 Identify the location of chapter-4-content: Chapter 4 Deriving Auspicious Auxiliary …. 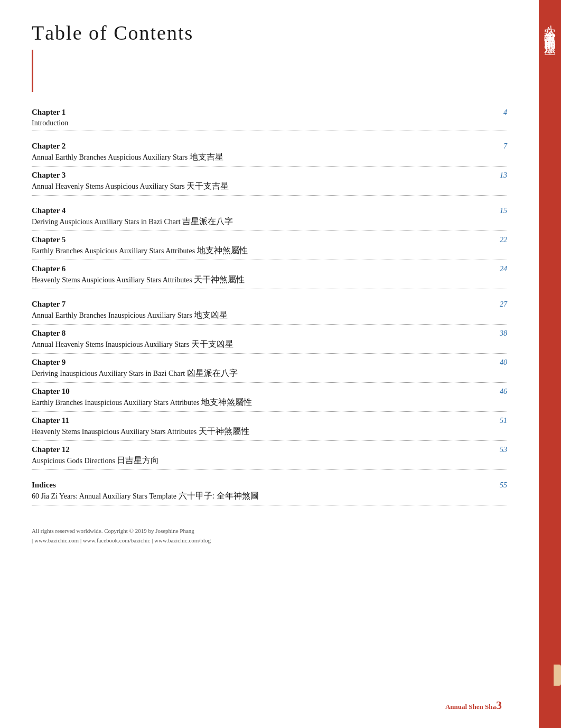
(261, 217).